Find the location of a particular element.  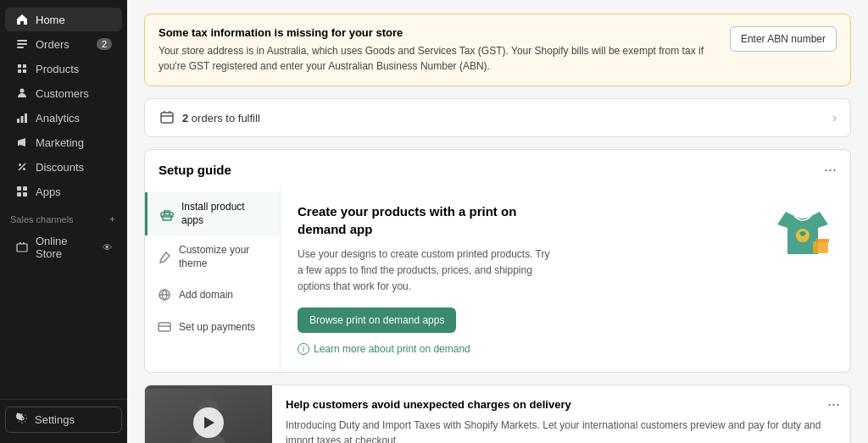

settings-label: Settings is located at coordinates (54, 420).